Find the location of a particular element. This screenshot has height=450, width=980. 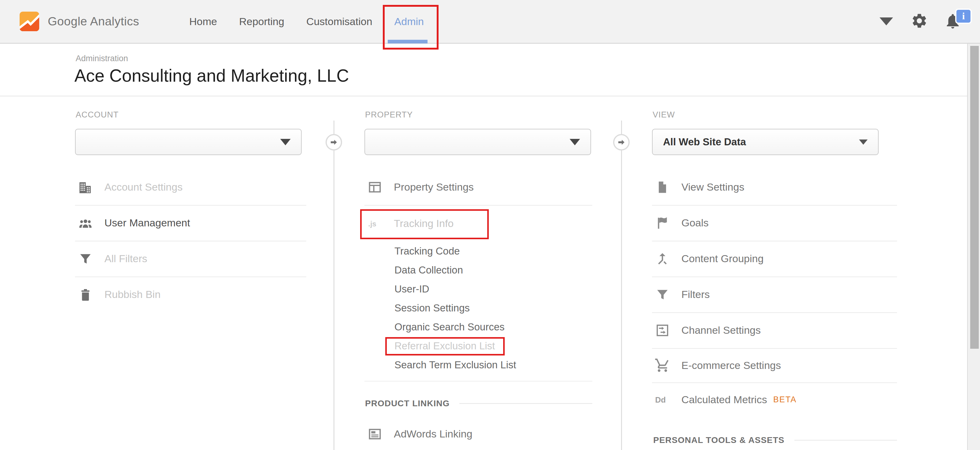

browser-window-icon is located at coordinates (379, 187).